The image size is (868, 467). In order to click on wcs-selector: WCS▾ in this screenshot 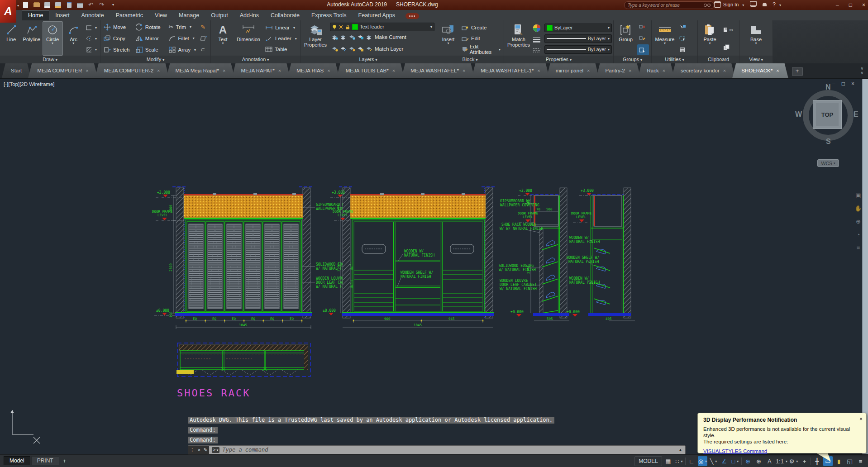, I will do `click(828, 163)`.